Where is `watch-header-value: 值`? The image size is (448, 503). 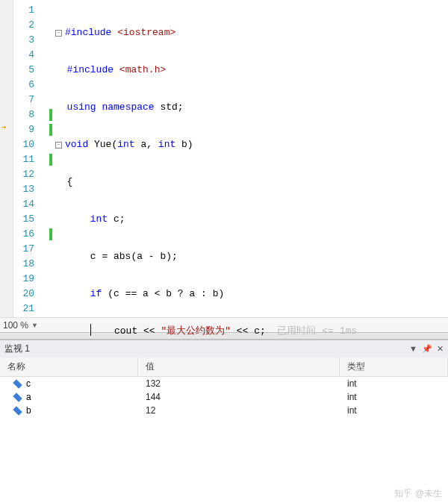 watch-header-value: 值 is located at coordinates (239, 367).